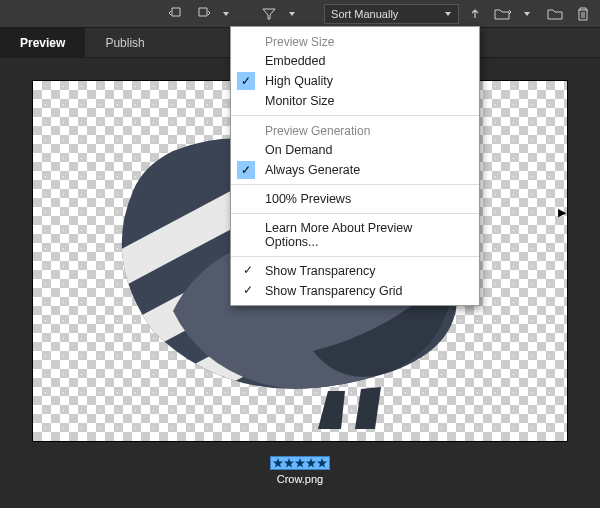 This screenshot has height=508, width=600. What do you see at coordinates (300, 479) in the screenshot?
I see `filename-label: Crow.png` at bounding box center [300, 479].